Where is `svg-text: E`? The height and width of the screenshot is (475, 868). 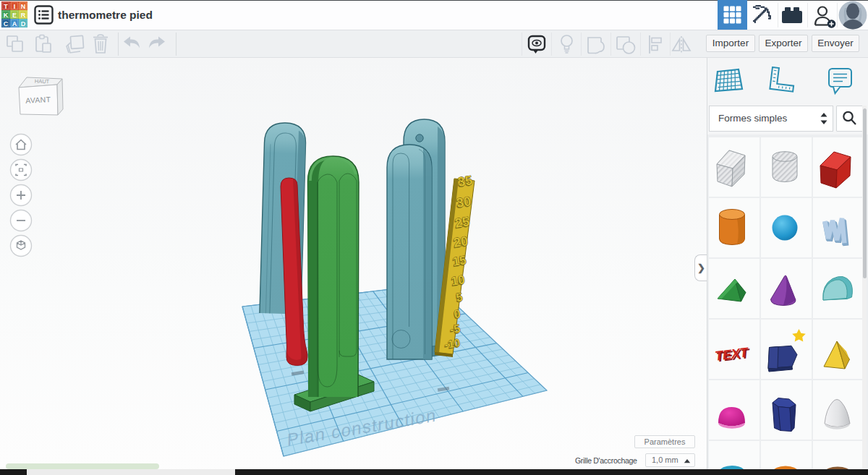
svg-text: E is located at coordinates (14, 15).